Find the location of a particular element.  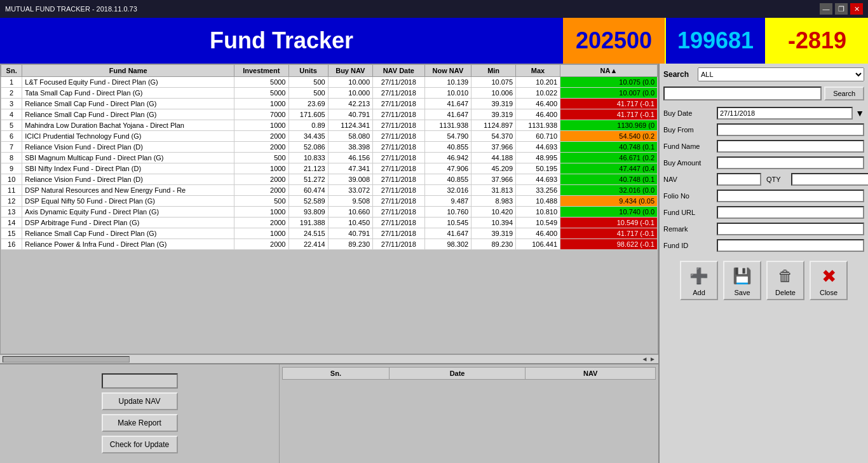

table-row: 5Mahindra Low Duration Bachat Yojana - D… is located at coordinates (329, 126).